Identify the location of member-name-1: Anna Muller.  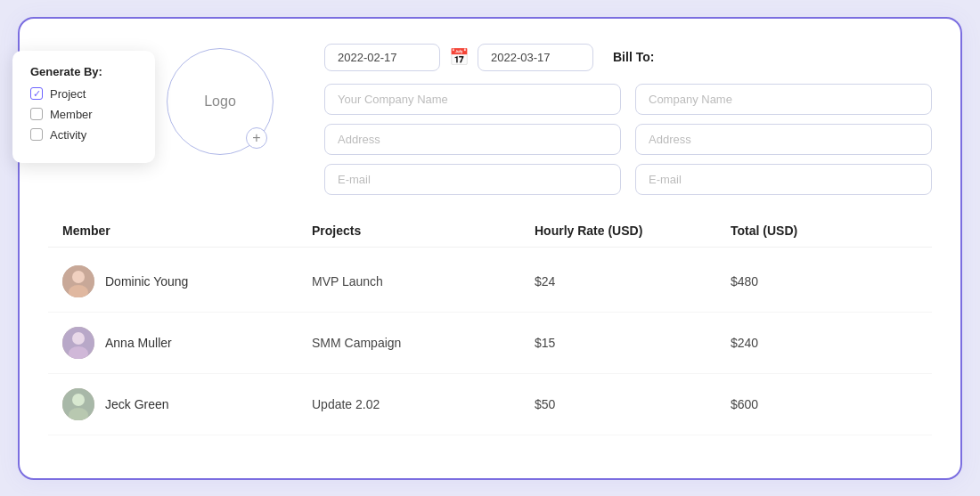
(139, 343).